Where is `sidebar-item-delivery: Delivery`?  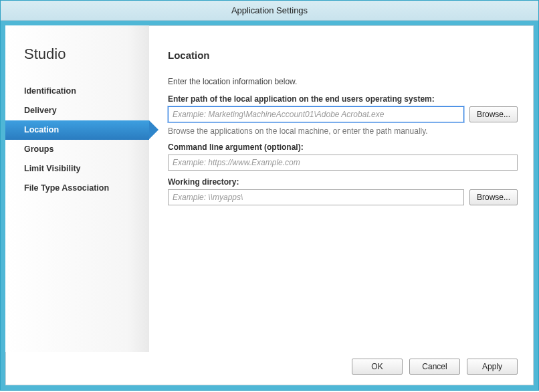
sidebar-item-delivery: Delivery is located at coordinates (78, 111).